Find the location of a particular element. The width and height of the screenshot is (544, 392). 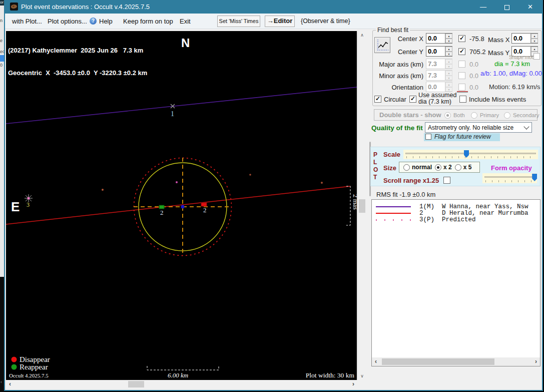

quality-combobox: Astrometry only. No reliable size is located at coordinates (478, 127).